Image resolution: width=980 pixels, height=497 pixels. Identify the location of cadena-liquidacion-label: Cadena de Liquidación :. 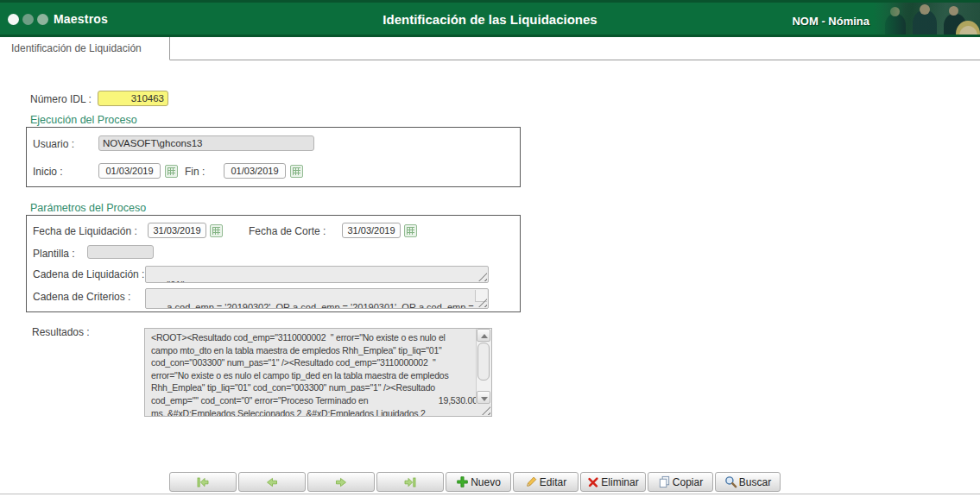
(88, 274).